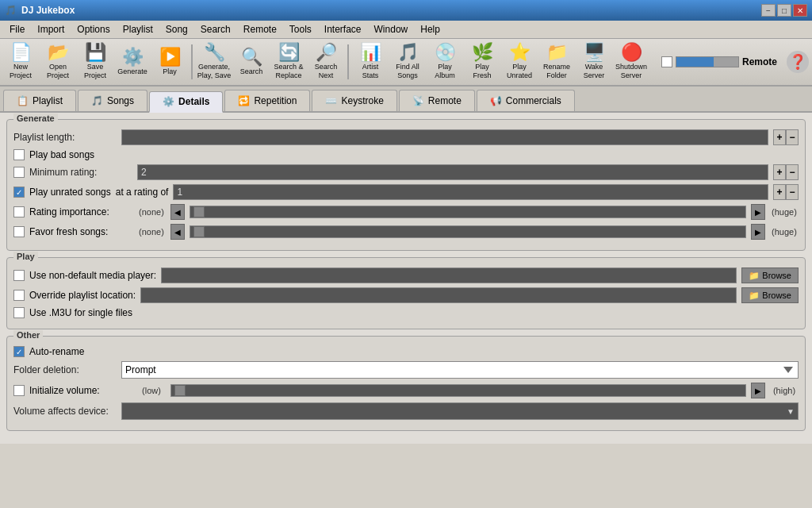  What do you see at coordinates (326, 62) in the screenshot?
I see `toolbar-btn-search-next: 🔎Search Next` at bounding box center [326, 62].